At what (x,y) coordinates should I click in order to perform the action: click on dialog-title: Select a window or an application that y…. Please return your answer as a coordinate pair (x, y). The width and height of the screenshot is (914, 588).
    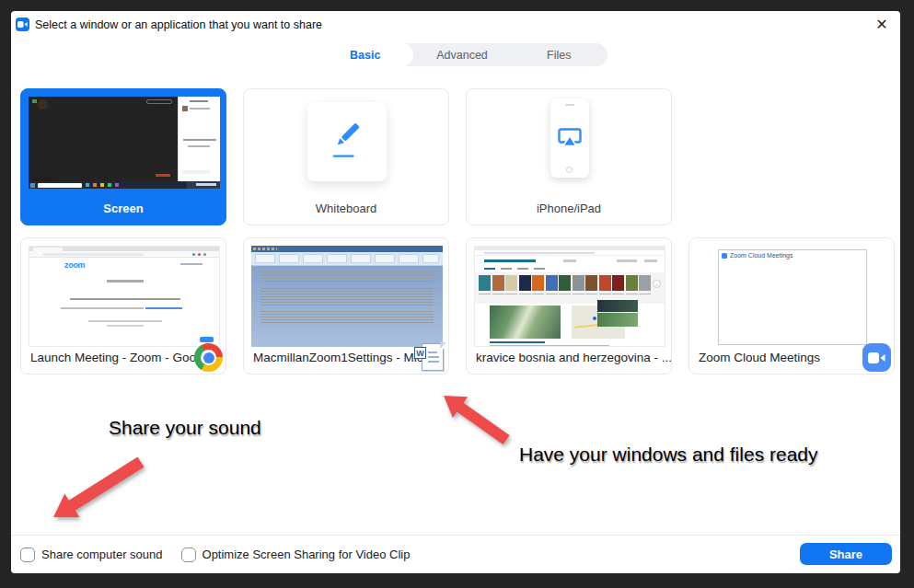
    Looking at the image, I should click on (179, 25).